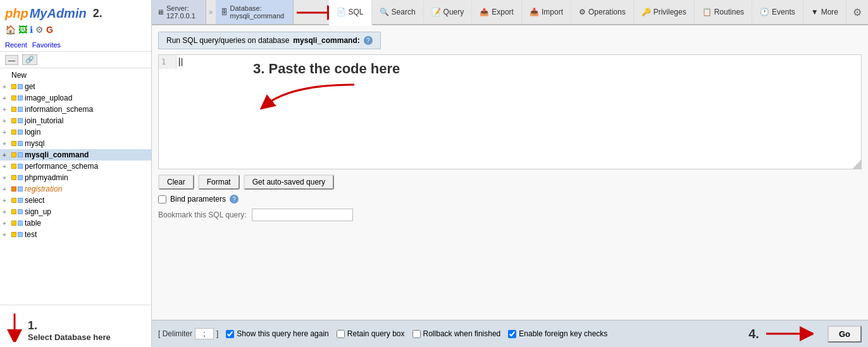 This screenshot has width=868, height=347. What do you see at coordinates (70, 338) in the screenshot?
I see `annotation-1-text: Select Database here` at bounding box center [70, 338].